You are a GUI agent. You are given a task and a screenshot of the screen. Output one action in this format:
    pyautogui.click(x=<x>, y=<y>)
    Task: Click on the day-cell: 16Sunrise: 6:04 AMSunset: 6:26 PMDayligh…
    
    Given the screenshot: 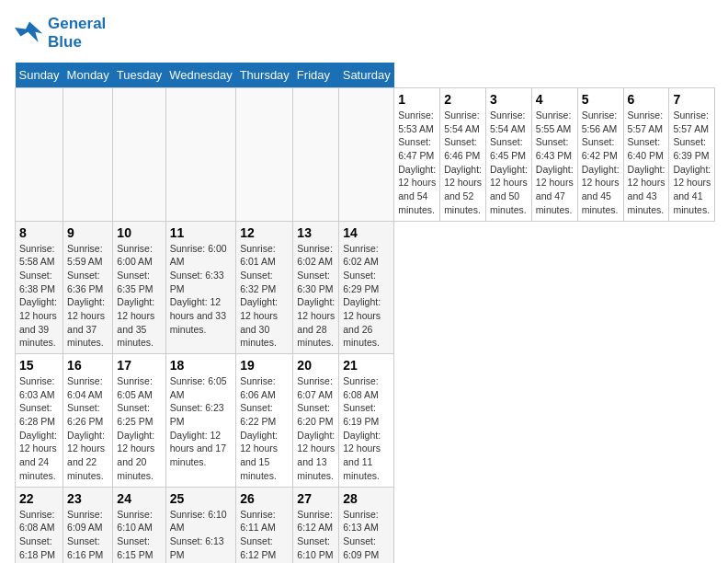 What is the action you would take?
    pyautogui.click(x=88, y=421)
    